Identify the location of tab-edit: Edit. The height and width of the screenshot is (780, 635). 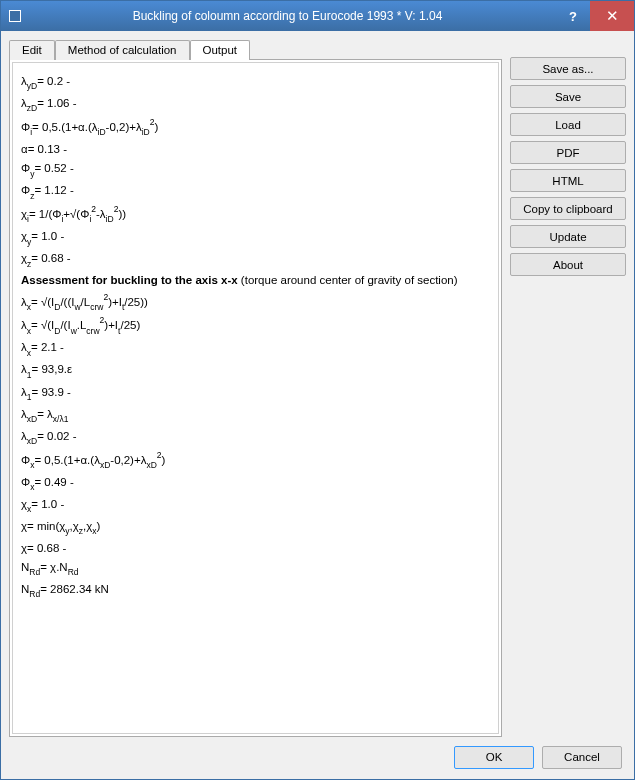
(32, 50).